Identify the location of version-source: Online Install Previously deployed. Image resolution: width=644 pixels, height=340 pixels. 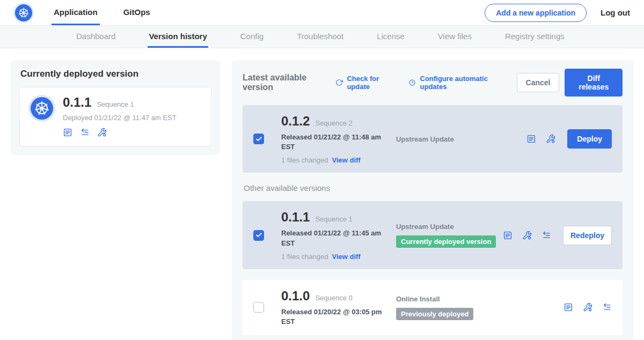
(478, 308).